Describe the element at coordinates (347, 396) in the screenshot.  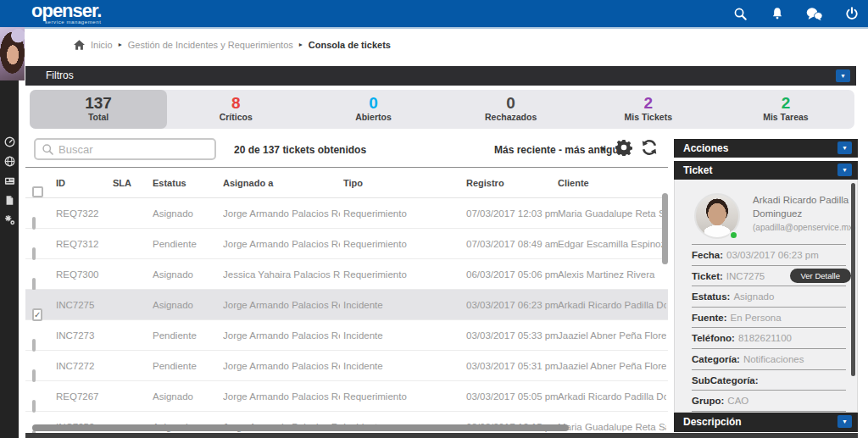
I see `table-row: REQ7267 Asignado Jorge Armando Palacios …` at that location.